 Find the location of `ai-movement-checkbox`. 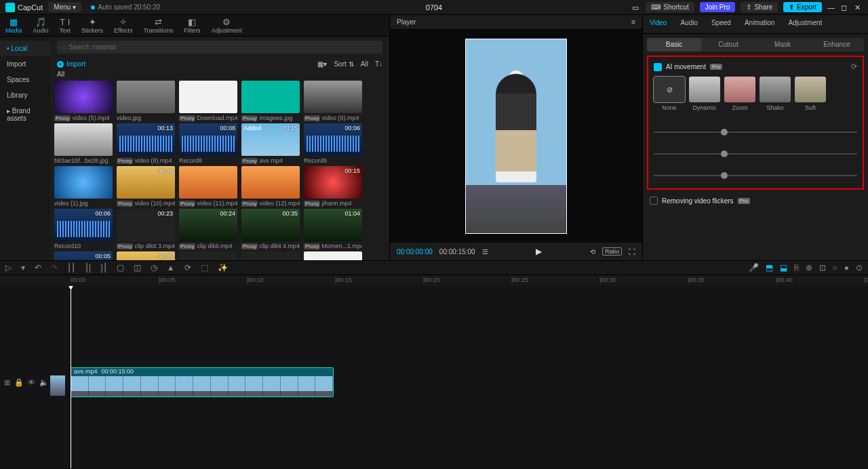

ai-movement-checkbox is located at coordinates (658, 67).